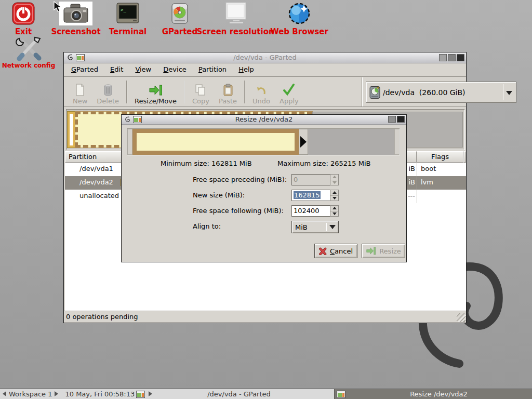  I want to click on workspace-label: Workspace 1, so click(30, 394).